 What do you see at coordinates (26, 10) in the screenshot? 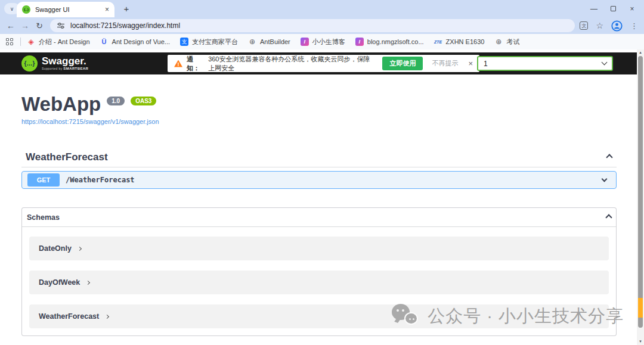
I see `swagger-favicon-icon: {..}` at bounding box center [26, 10].